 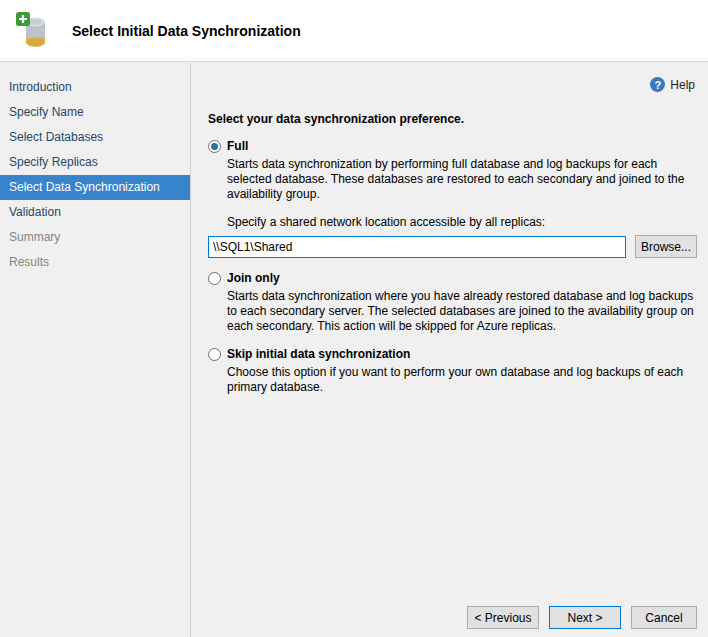 What do you see at coordinates (254, 278) in the screenshot?
I see `radio-join-only-label: Join only` at bounding box center [254, 278].